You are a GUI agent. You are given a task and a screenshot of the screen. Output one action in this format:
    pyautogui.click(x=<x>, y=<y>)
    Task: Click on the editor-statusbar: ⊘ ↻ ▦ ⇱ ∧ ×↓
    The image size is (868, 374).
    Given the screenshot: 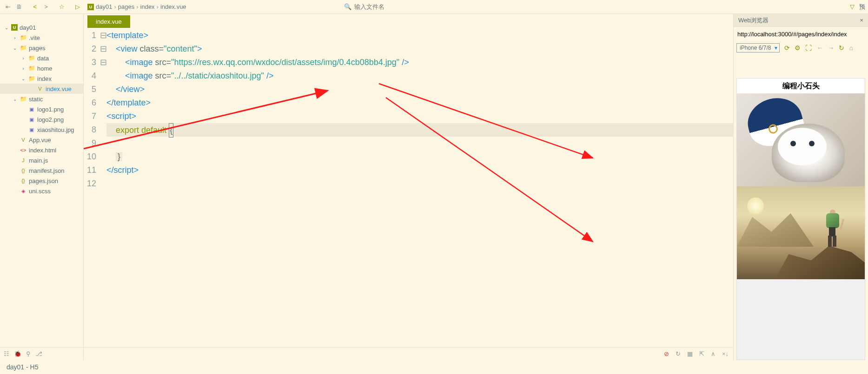 What is the action you would take?
    pyautogui.click(x=408, y=354)
    